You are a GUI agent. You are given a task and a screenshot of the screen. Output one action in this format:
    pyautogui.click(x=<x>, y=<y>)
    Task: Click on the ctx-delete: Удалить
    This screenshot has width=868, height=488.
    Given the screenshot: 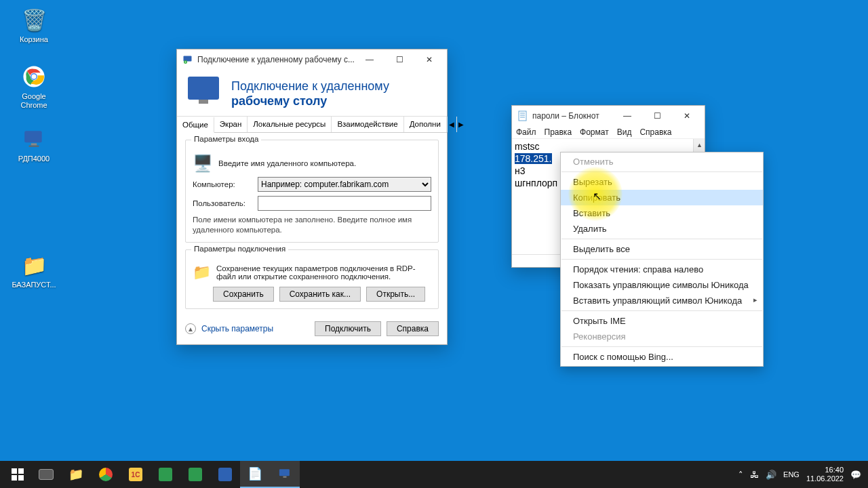 What is the action you would take?
    pyautogui.click(x=662, y=229)
    